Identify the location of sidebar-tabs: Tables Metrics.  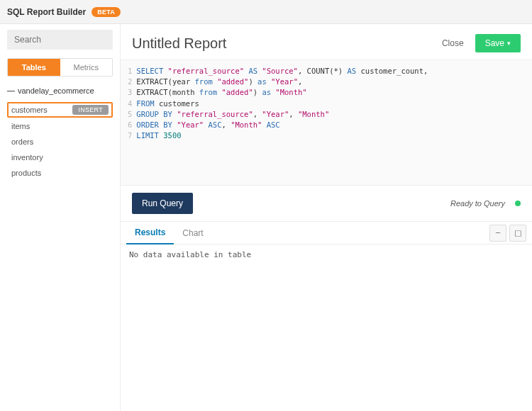
(60, 67).